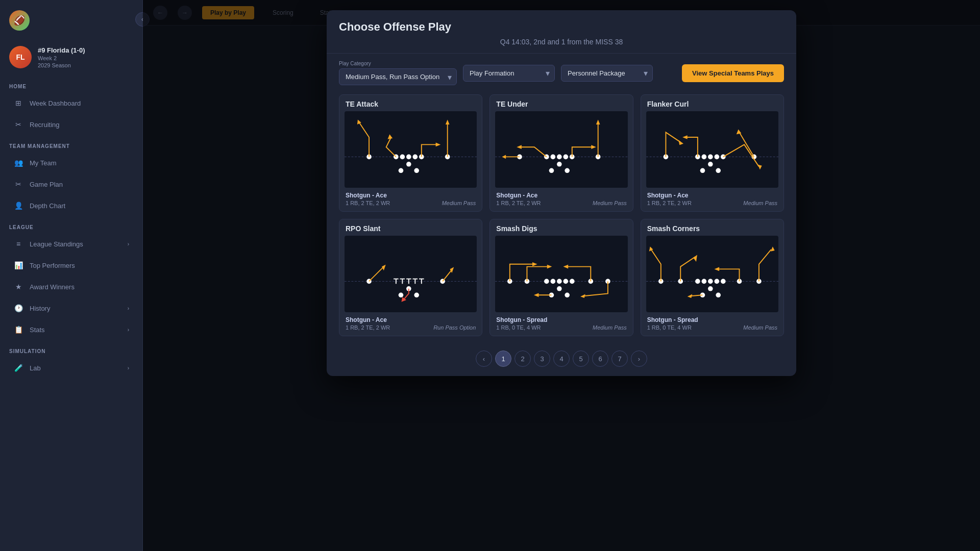 This screenshot has width=980, height=551. I want to click on grid-icon: ⊞, so click(18, 103).